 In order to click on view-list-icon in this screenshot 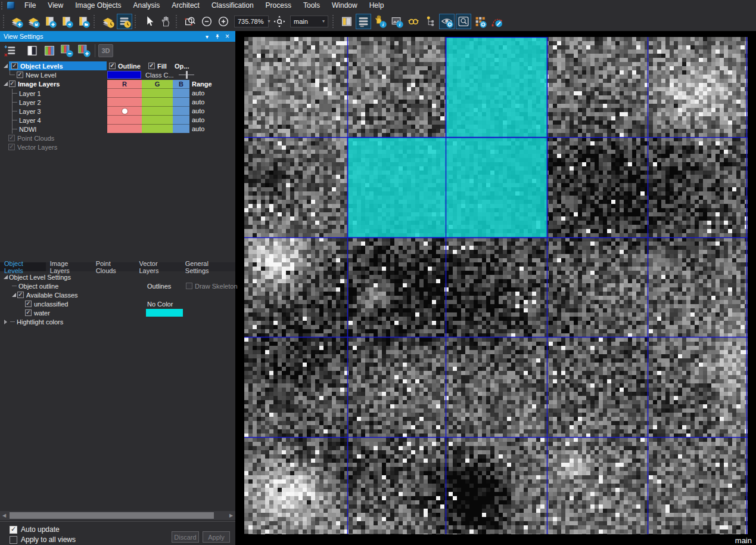, I will do `click(363, 21)`.